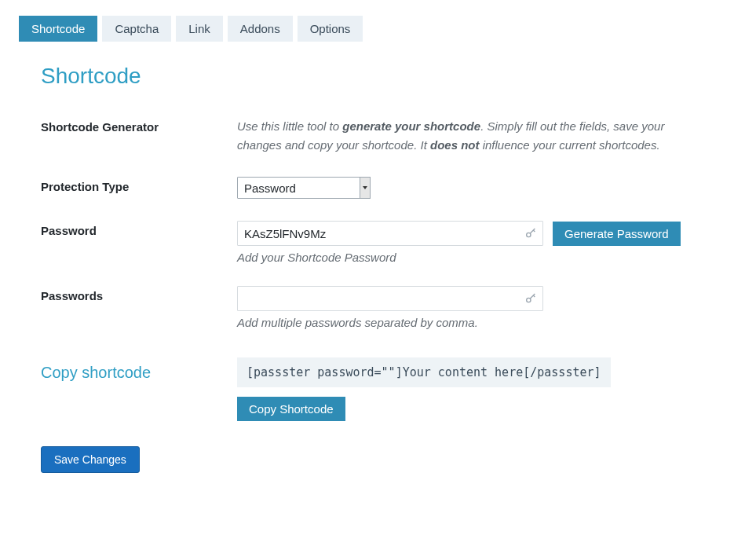 The width and height of the screenshot is (756, 557). Describe the element at coordinates (424, 372) in the screenshot. I see `shortcode-code: [passster password=""]Your content here[…` at that location.